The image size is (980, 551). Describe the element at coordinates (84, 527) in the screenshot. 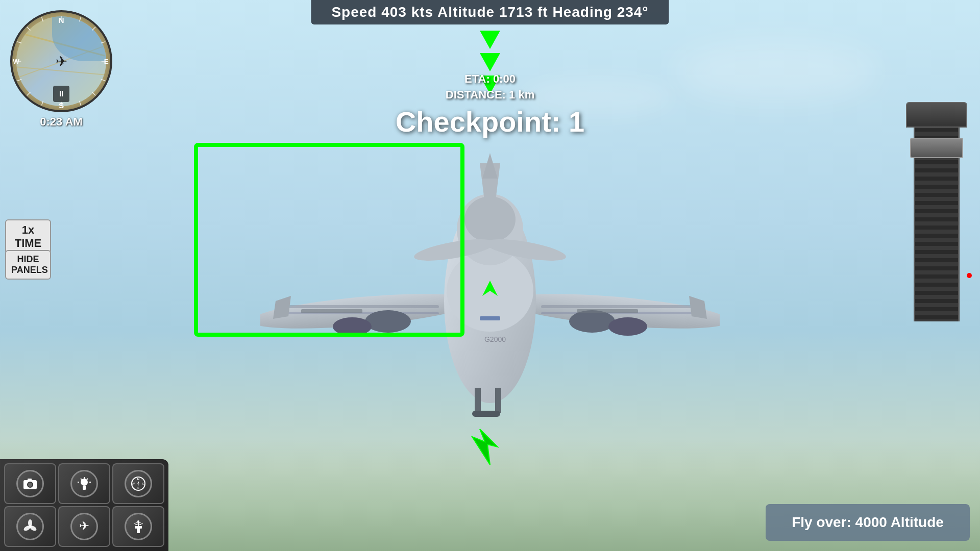

I see `plane-button: ✈` at that location.